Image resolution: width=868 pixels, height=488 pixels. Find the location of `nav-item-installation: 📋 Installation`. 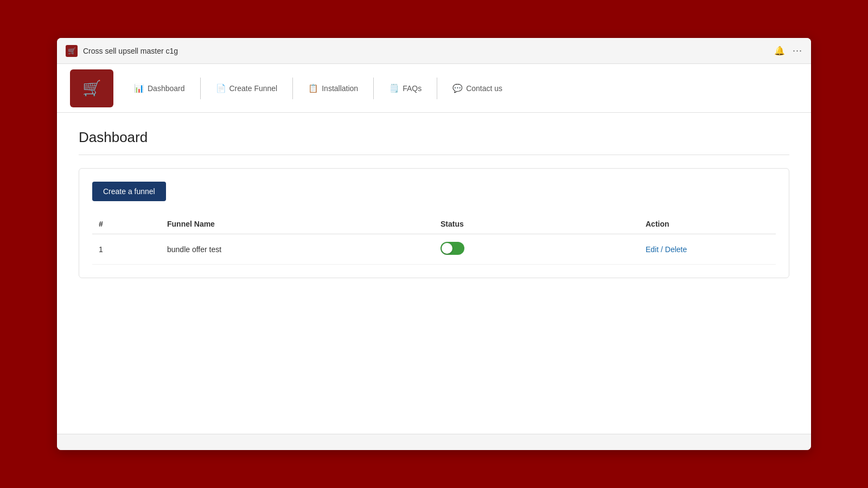

nav-item-installation: 📋 Installation is located at coordinates (333, 88).